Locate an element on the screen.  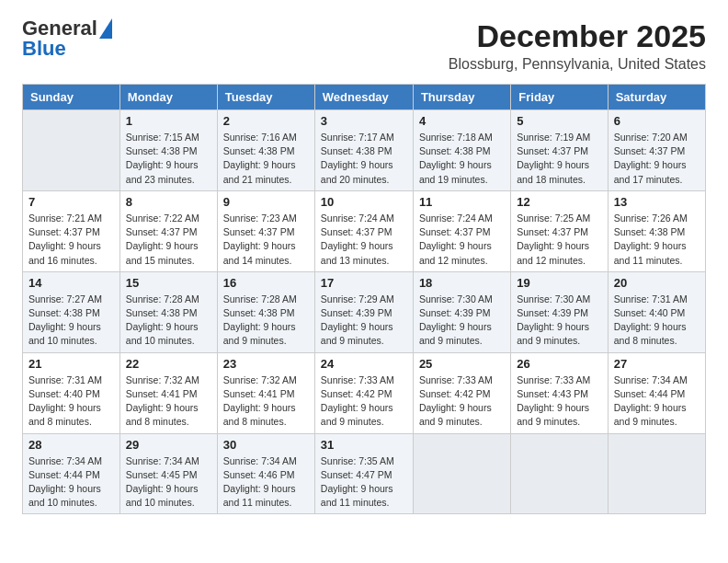
sunrise-text: Sunrise: 7:35 AM is located at coordinates (364, 462).